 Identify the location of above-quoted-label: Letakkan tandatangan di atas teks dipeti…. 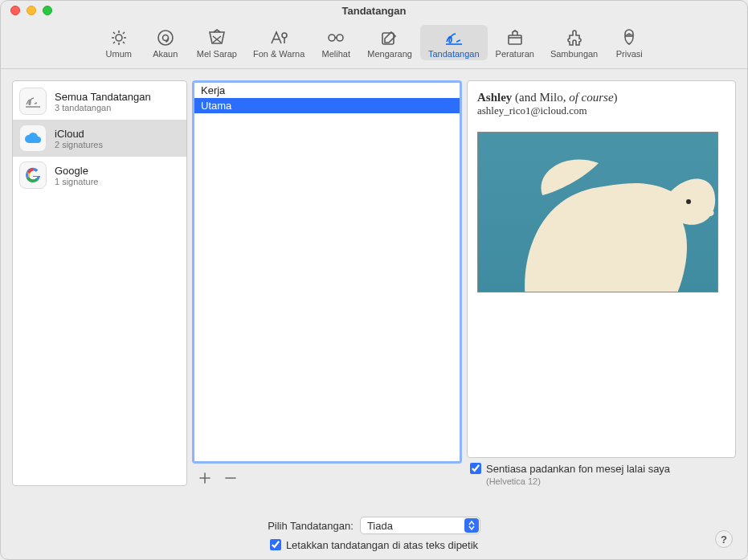
(382, 545).